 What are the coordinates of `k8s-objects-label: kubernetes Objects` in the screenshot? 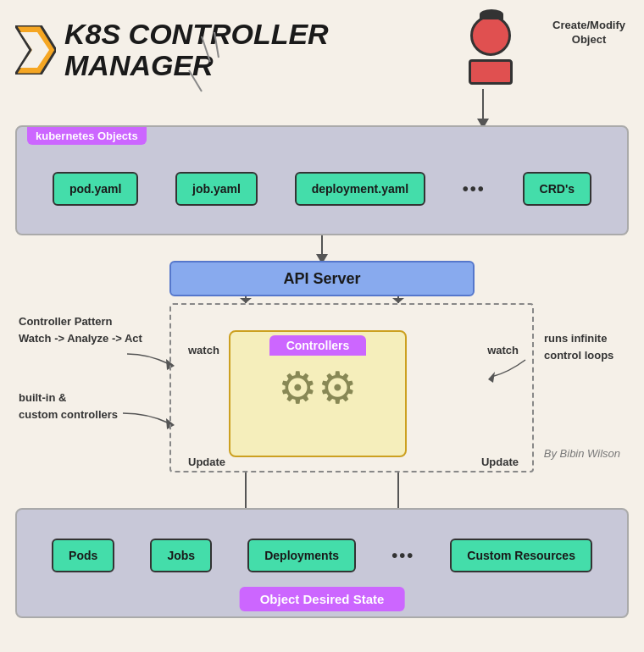 It's located at (86, 135).